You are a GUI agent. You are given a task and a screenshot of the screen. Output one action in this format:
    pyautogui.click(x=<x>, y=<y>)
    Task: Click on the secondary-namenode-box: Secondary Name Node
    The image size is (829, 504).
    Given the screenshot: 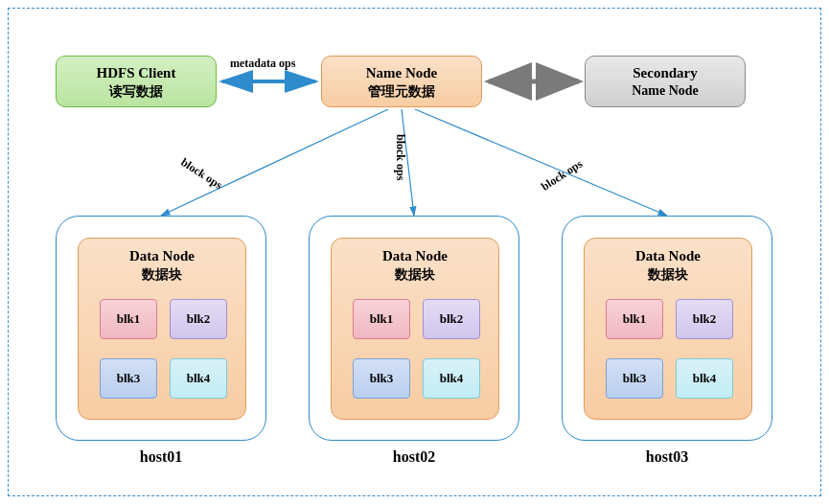 What is the action you would take?
    pyautogui.click(x=665, y=81)
    